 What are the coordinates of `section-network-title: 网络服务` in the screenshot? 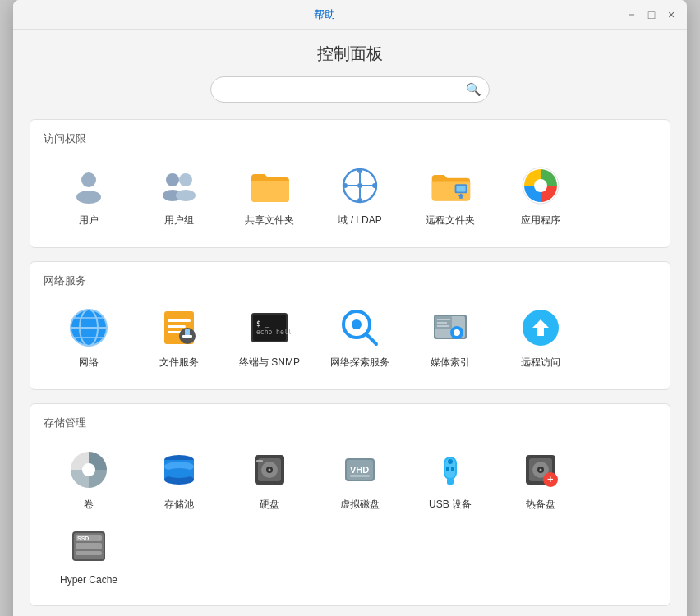 It's located at (350, 281).